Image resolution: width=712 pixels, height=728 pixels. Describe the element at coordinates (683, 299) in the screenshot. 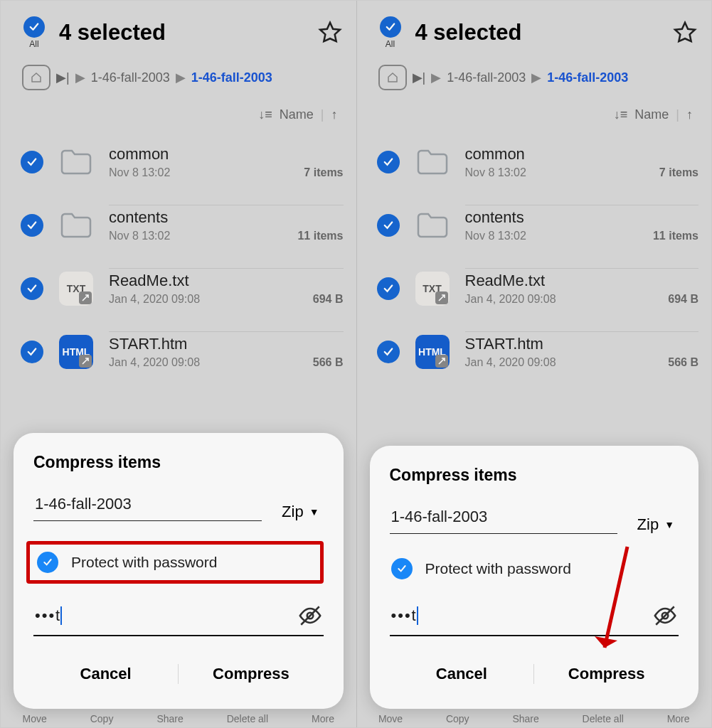

I see `file-meta: 694 B` at that location.